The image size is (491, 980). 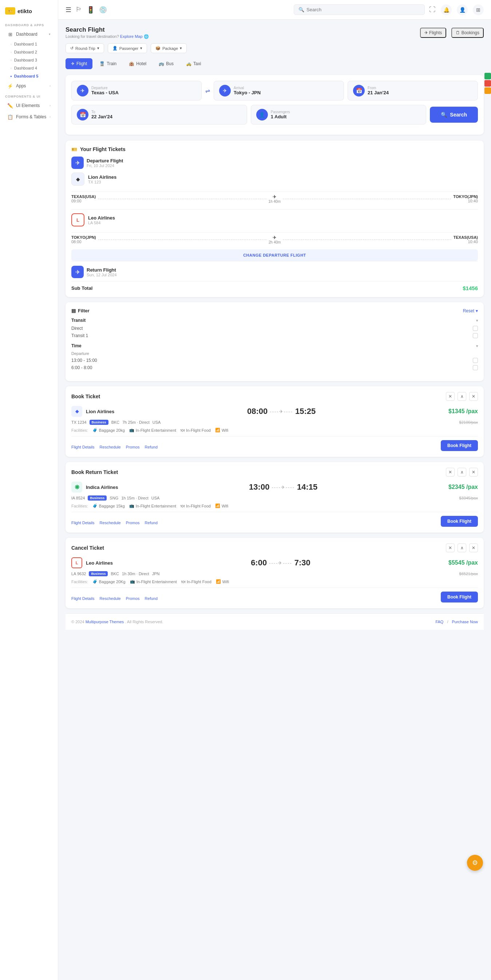 I want to click on facility-label-0-0: Baggage 20kg, so click(x=112, y=430).